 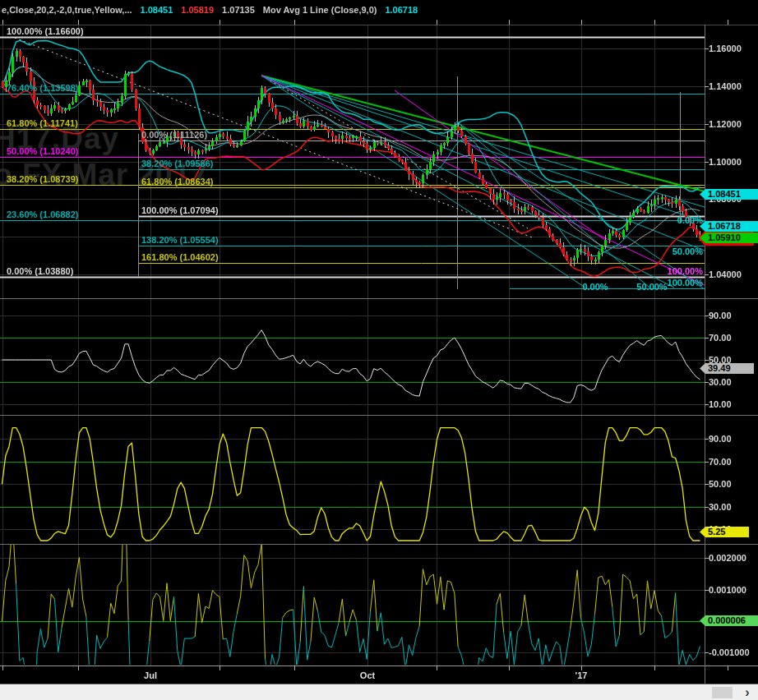 I want to click on price-scale-label: 1.12000, so click(x=725, y=125).